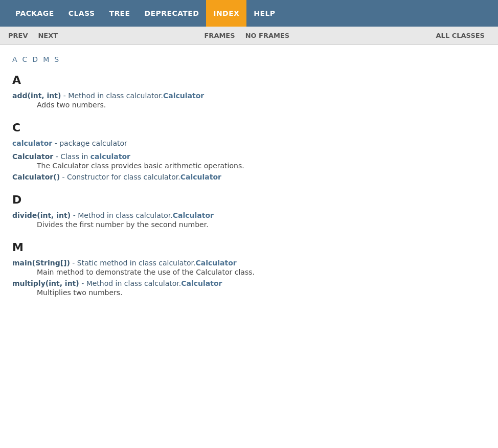 This screenshot has height=448, width=498. What do you see at coordinates (245, 199) in the screenshot?
I see `section-heading-D: D` at bounding box center [245, 199].